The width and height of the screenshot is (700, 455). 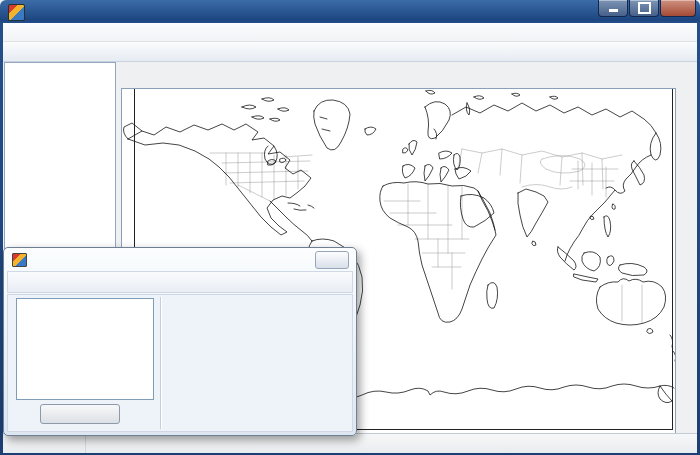 I want to click on status-bar, so click(x=350, y=443).